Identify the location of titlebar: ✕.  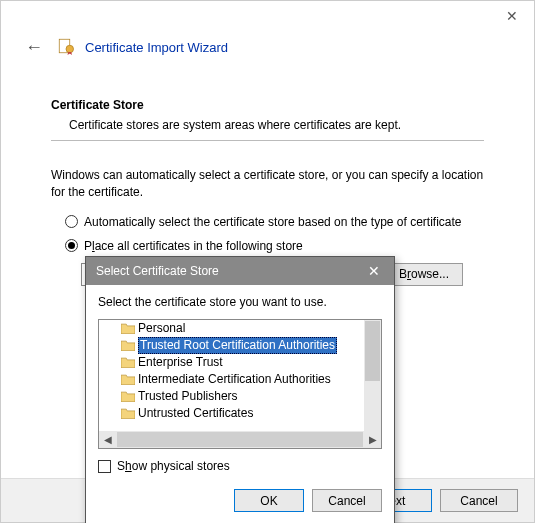
(268, 16).